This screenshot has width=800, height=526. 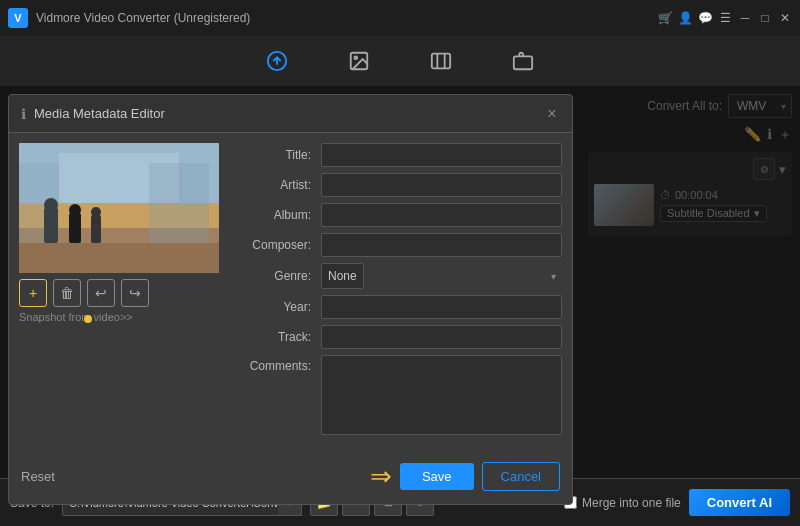 I want to click on menu-icon: ☰, so click(x=725, y=18).